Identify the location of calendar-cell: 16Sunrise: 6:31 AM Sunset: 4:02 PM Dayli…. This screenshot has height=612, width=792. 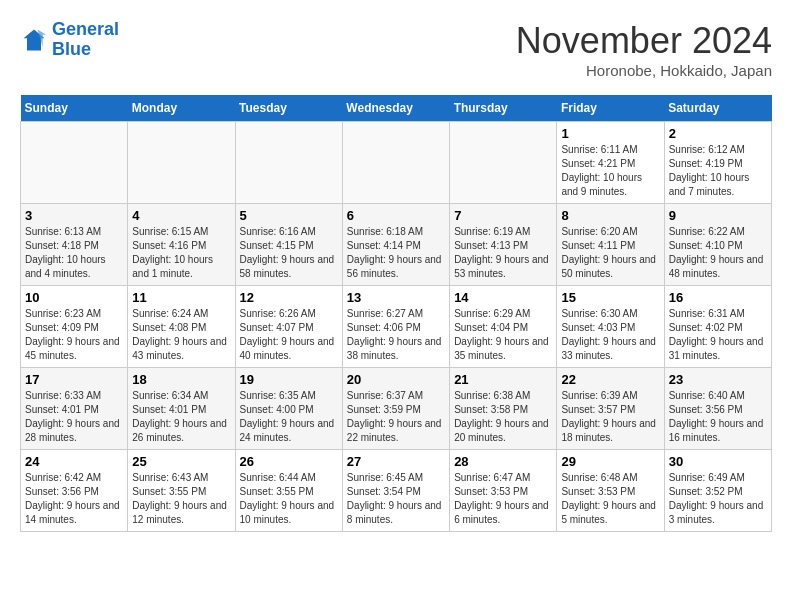
(718, 327).